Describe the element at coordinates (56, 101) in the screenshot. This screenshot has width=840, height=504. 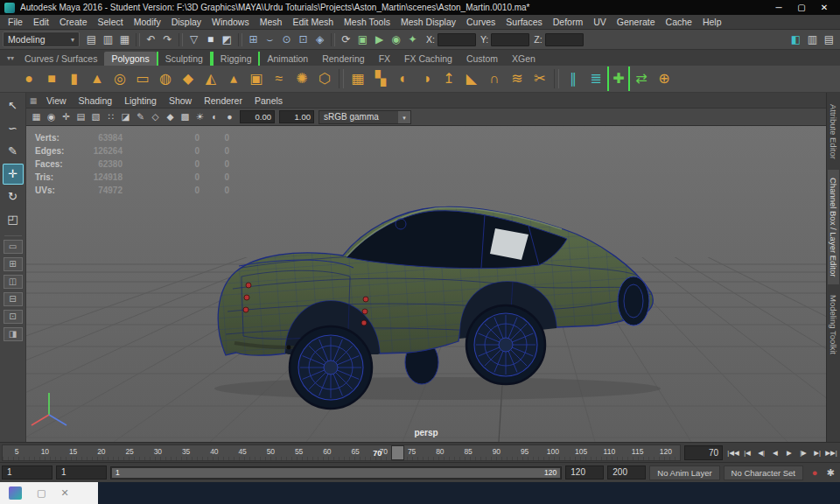
I see `panel-menu-item: View` at that location.